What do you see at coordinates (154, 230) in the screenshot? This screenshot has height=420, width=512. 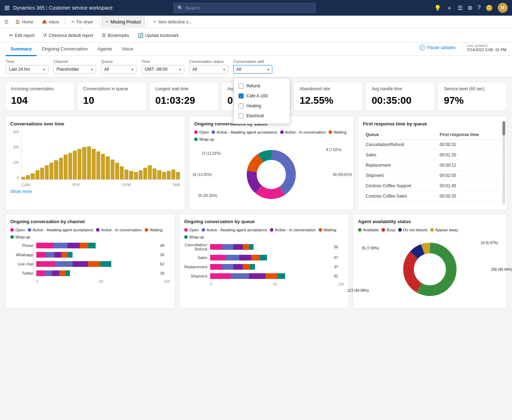 I see `legend-waiting-c: Waiting` at bounding box center [154, 230].